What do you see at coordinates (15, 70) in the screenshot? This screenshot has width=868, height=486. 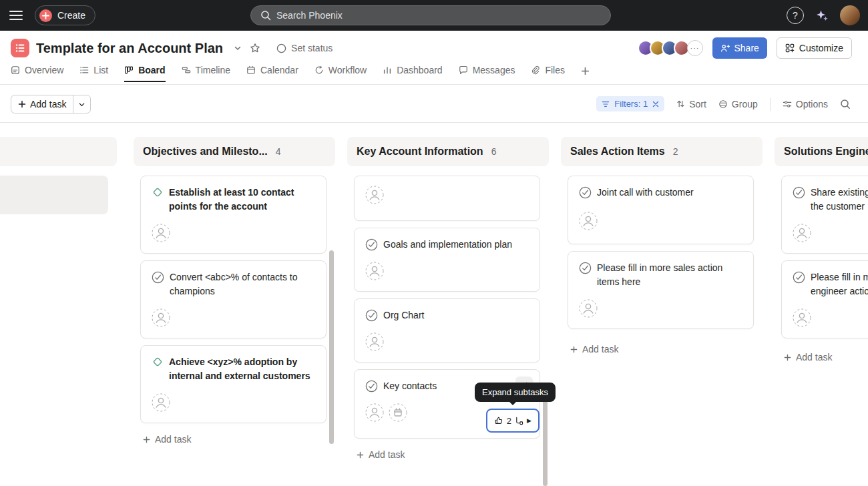 I see `overview-icon` at bounding box center [15, 70].